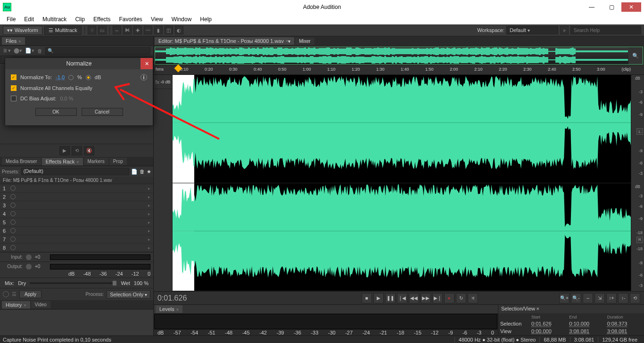  I want to click on tab-media-browser: Media Browser, so click(22, 161).